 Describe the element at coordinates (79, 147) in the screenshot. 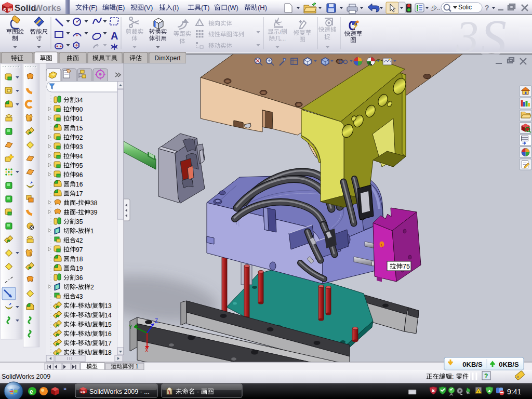

I see `svg-text: 93` at that location.